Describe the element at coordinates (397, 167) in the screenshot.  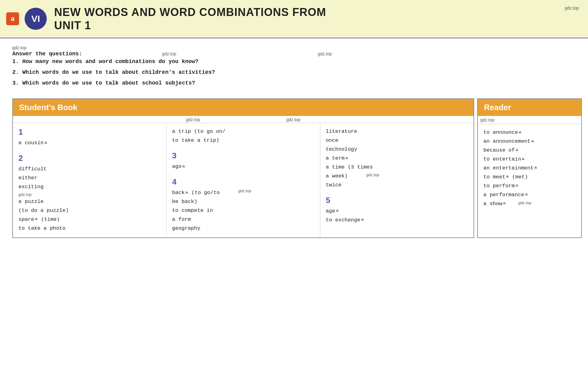
I see `word-time: a time (3 times` at that location.